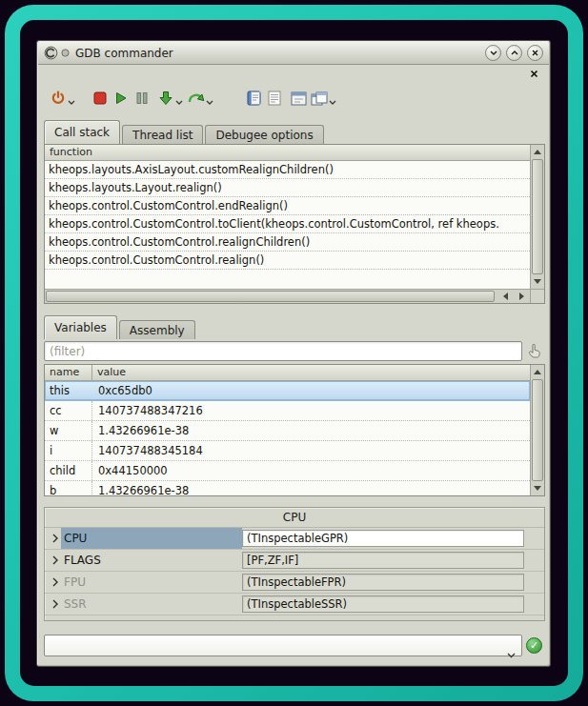 The image size is (588, 706). I want to click on command-input, so click(274, 646).